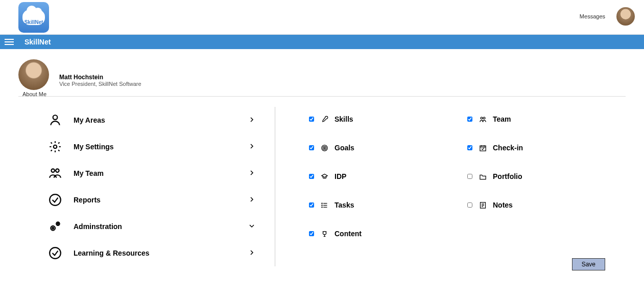 This screenshot has width=644, height=295. I want to click on option-notes: Notes, so click(546, 205).